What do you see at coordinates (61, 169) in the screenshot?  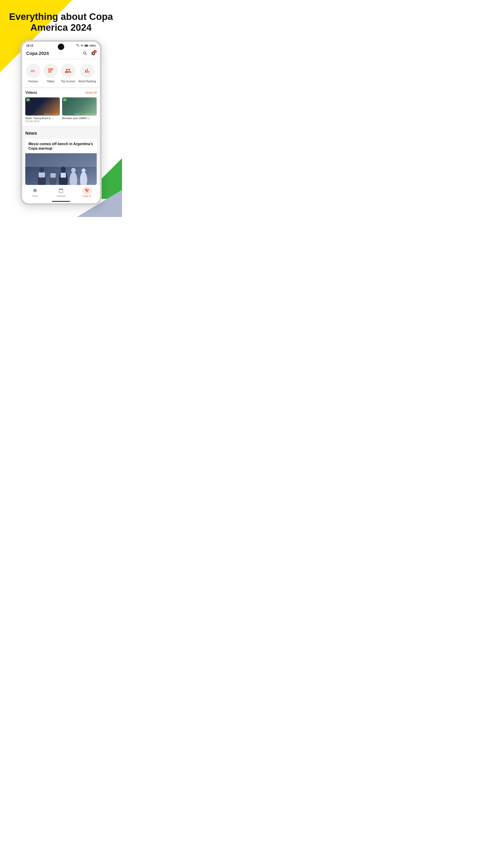 I see `news-image-svg` at bounding box center [61, 169].